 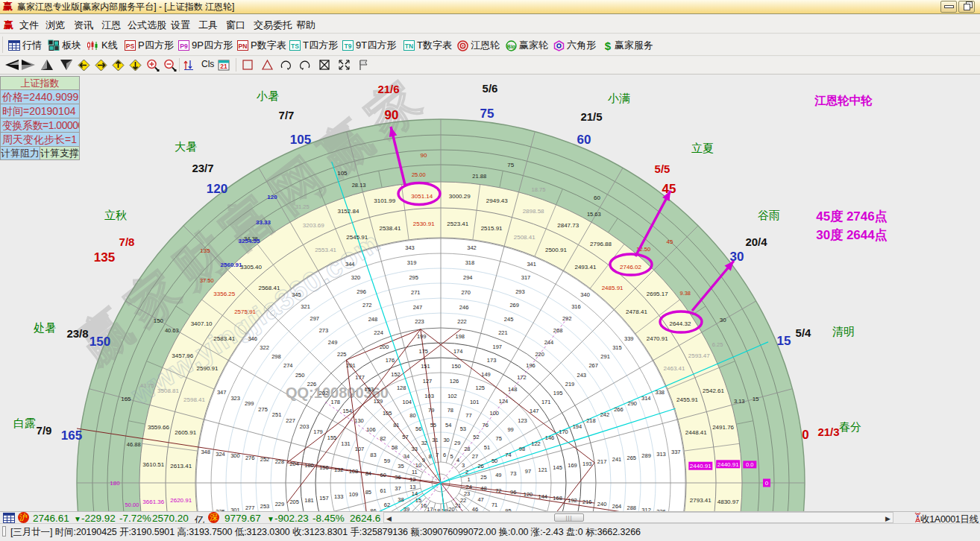 What do you see at coordinates (430, 456) in the screenshot?
I see `svg-text: 8` at bounding box center [430, 456].